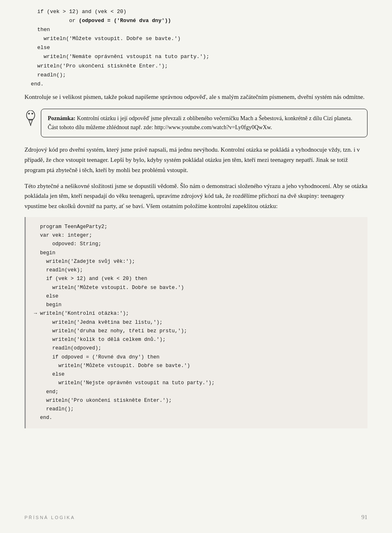 The image size is (392, 533). Describe the element at coordinates (102, 38) in the screenshot. I see `code-line-4: writeln('Můžete vstoupit. Dobře se bavte…` at that location.